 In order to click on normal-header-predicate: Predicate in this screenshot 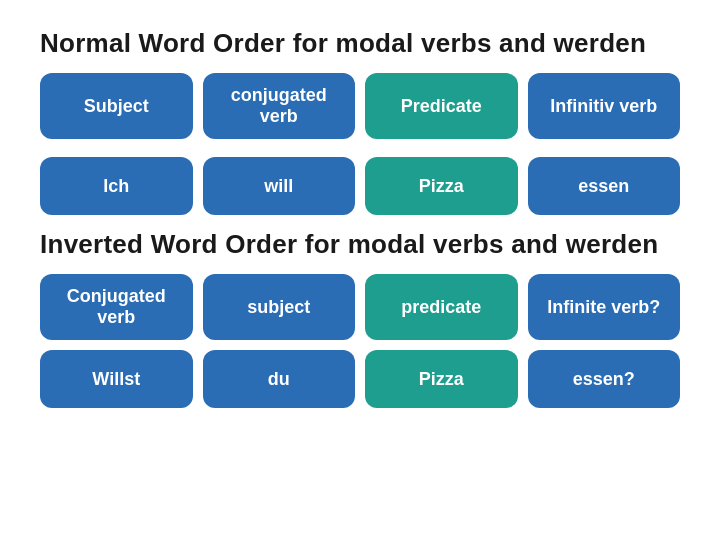, I will do `click(442, 106)`.